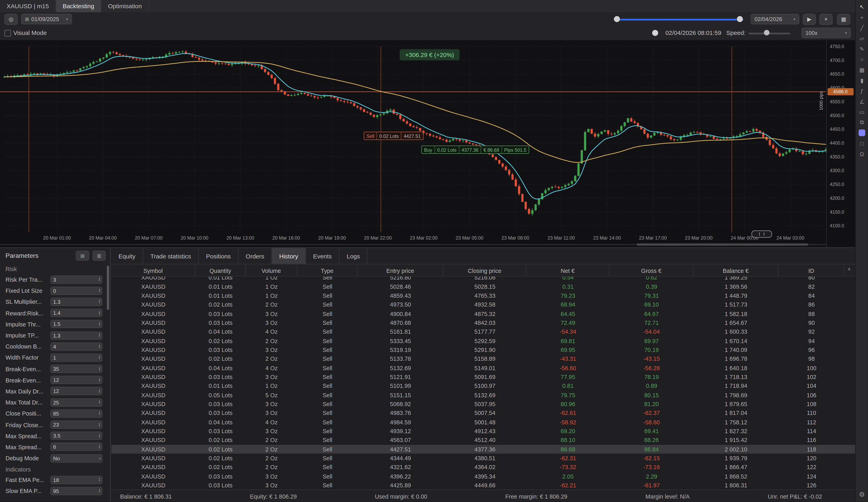 This screenshot has height=502, width=868. What do you see at coordinates (79, 6) in the screenshot?
I see `tab-backtesting: Backtesting` at bounding box center [79, 6].